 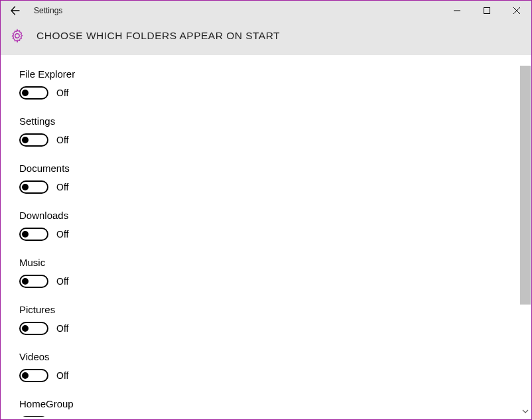 I want to click on close-button, so click(x=516, y=11).